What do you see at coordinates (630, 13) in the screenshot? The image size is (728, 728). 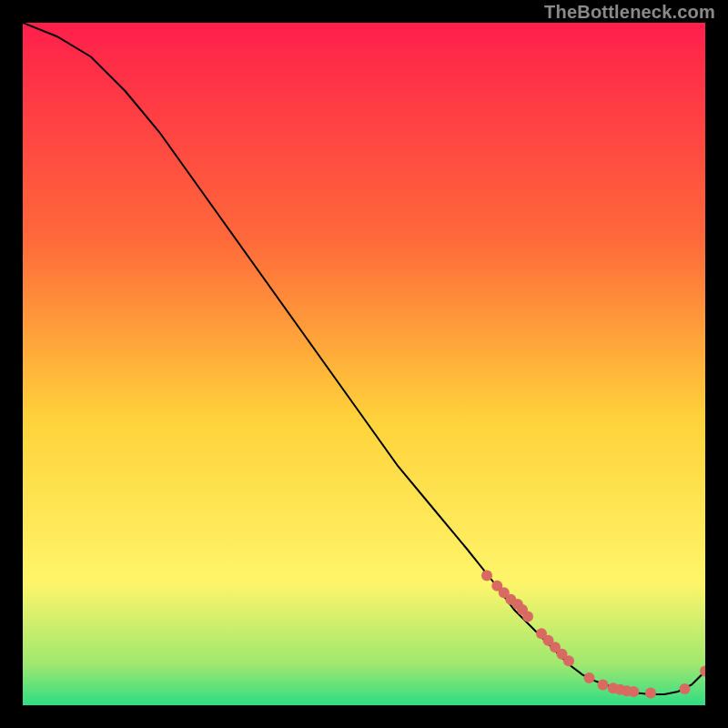 I see `watermark-text: TheBottleneck.com` at bounding box center [630, 13].